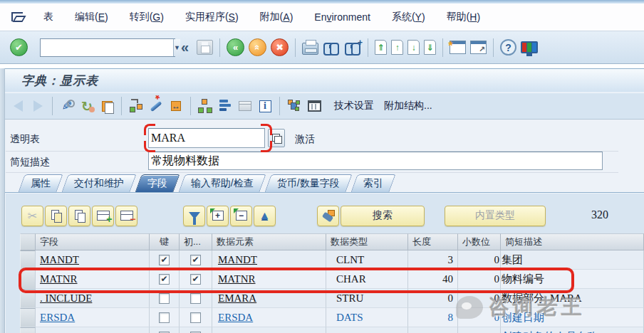 Image resolution: width=644 pixels, height=333 pixels. I want to click on expand-icon: +, so click(218, 216).